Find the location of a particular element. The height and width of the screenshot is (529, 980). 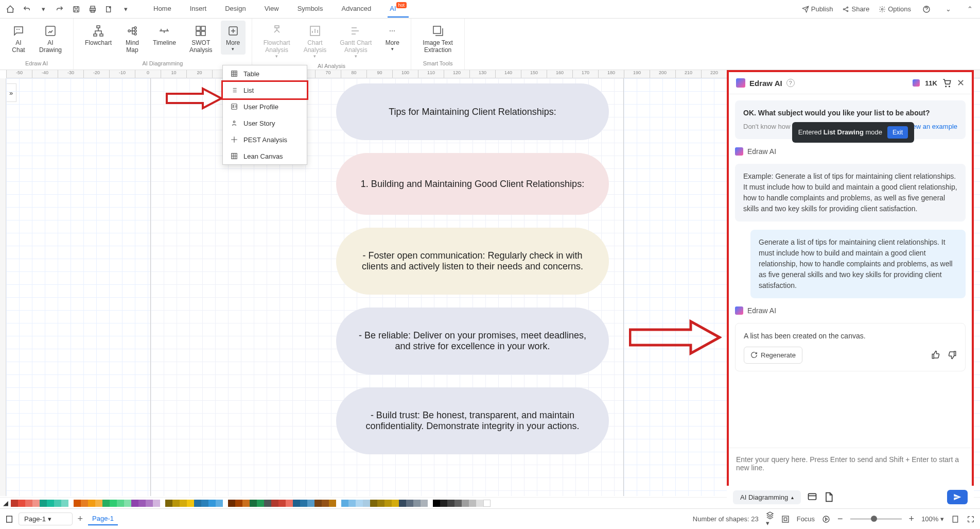

dropdown-user-story: User Story is located at coordinates (265, 123).